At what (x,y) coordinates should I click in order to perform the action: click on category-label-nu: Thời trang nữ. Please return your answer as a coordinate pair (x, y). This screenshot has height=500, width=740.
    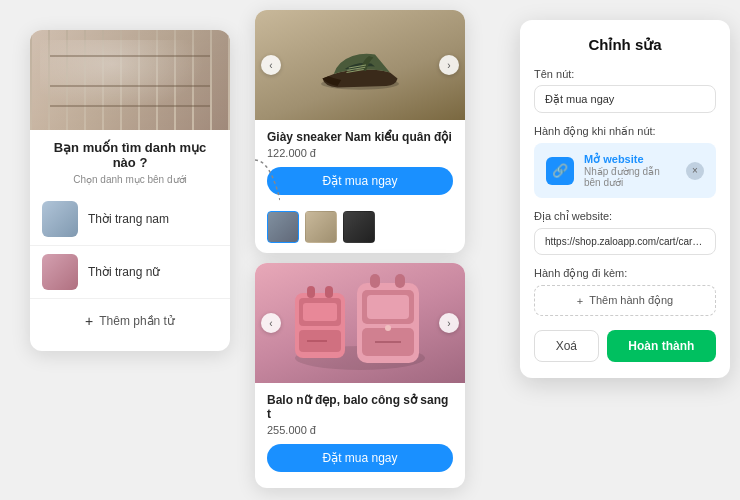
    Looking at the image, I should click on (124, 272).